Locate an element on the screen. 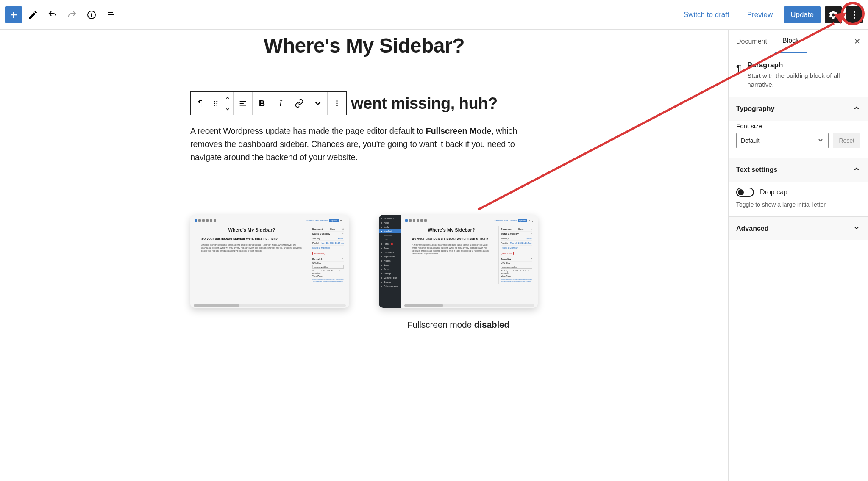 Image resolution: width=868 pixels, height=481 pixels. block-more-options-button is located at coordinates (337, 103).